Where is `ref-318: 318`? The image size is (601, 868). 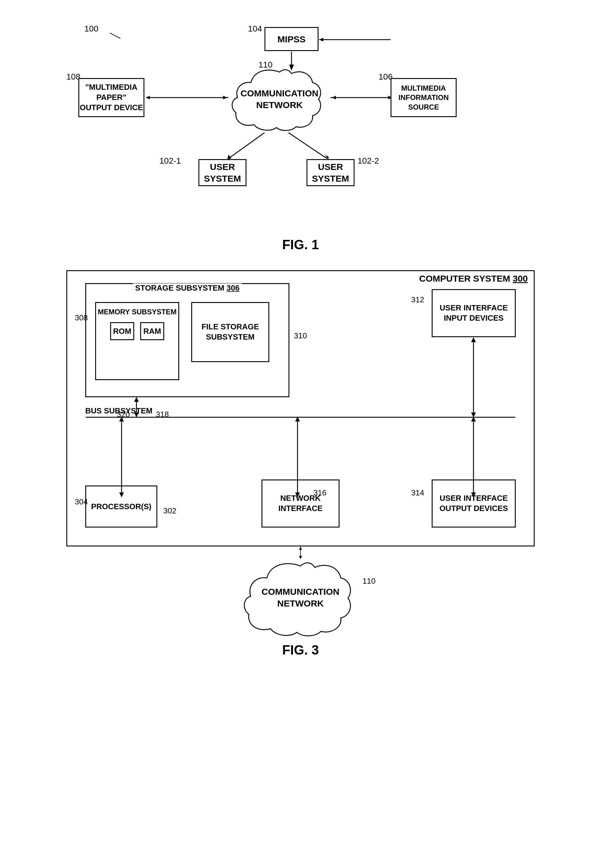
ref-318: 318 is located at coordinates (162, 414).